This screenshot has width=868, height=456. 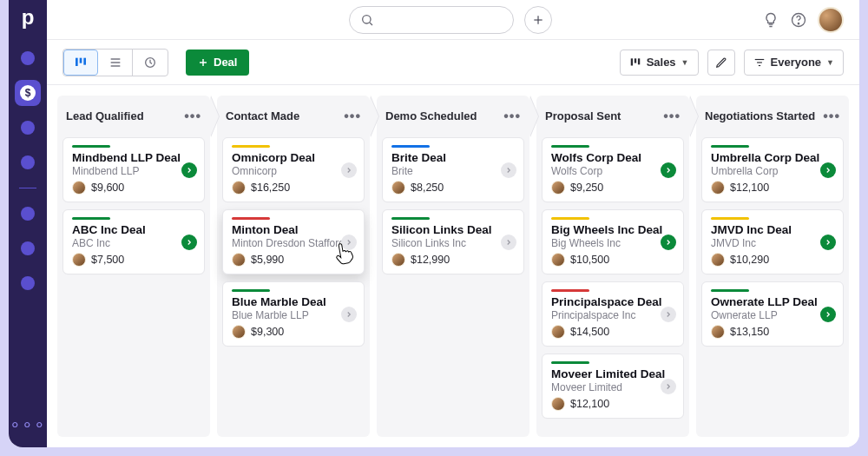 I want to click on deal-card: Wolfs Corp DealWolfs Corp$9,250, so click(x=613, y=170).